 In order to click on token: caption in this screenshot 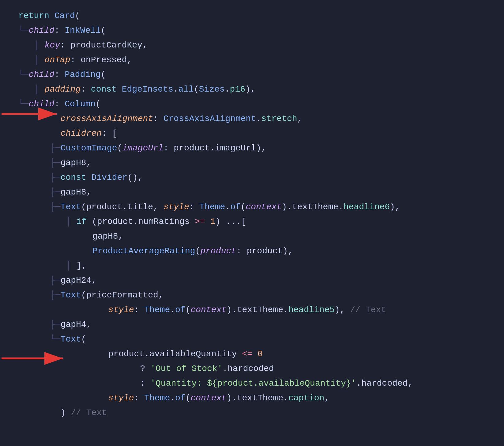, I will do `click(307, 398)`.